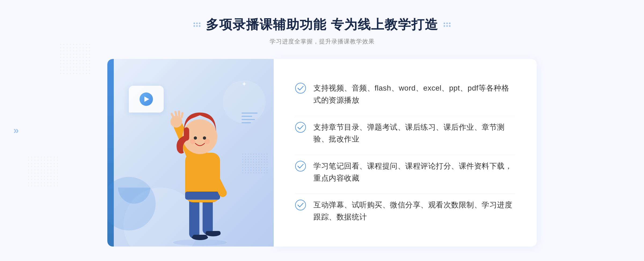 This screenshot has width=644, height=261. Describe the element at coordinates (322, 31) in the screenshot. I see `header-section: 多项录播课辅助功能 专为线上教学打造 学习进度全掌握，提升录播课教学效果` at that location.